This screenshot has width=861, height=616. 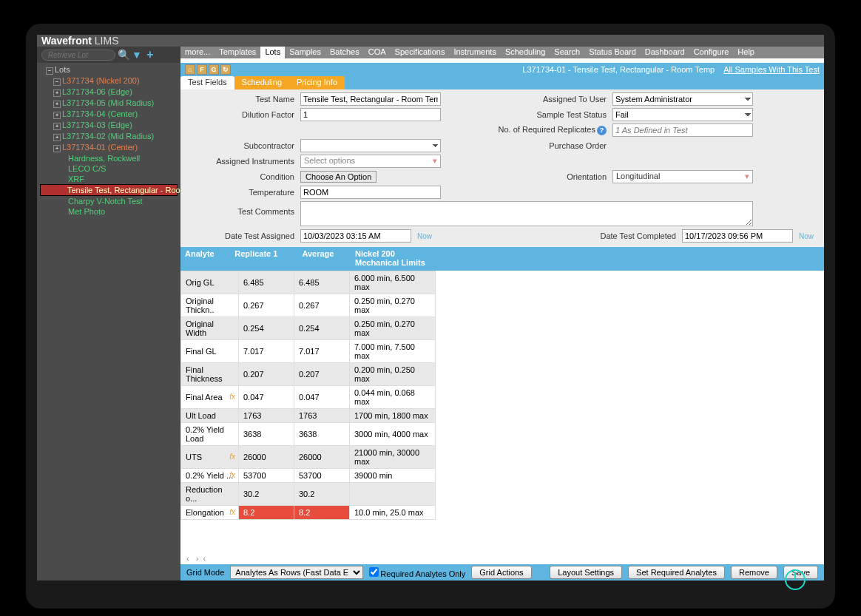 What do you see at coordinates (266, 494) in the screenshot?
I see `replicate-cell: 30.2` at bounding box center [266, 494].